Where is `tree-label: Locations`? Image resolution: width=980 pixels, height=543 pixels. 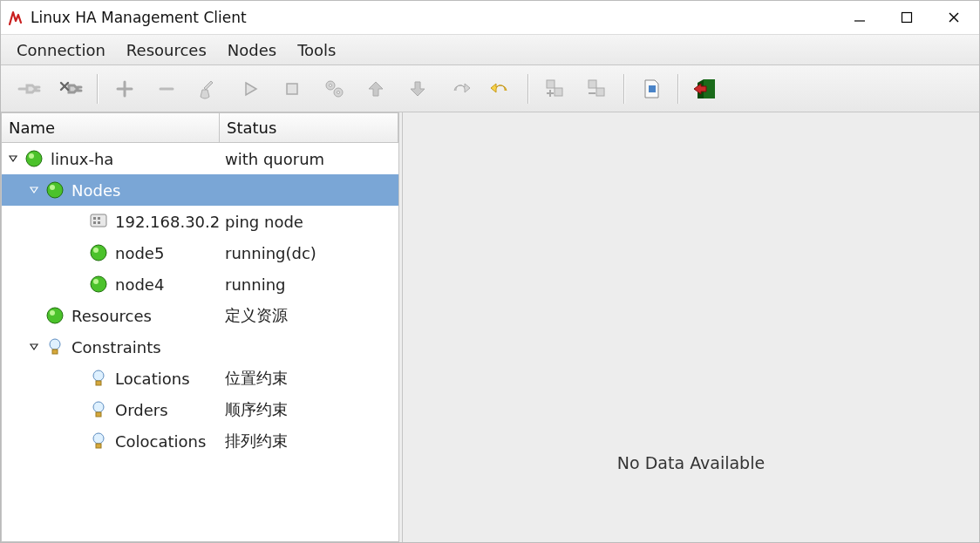
tree-label: Locations is located at coordinates (153, 378).